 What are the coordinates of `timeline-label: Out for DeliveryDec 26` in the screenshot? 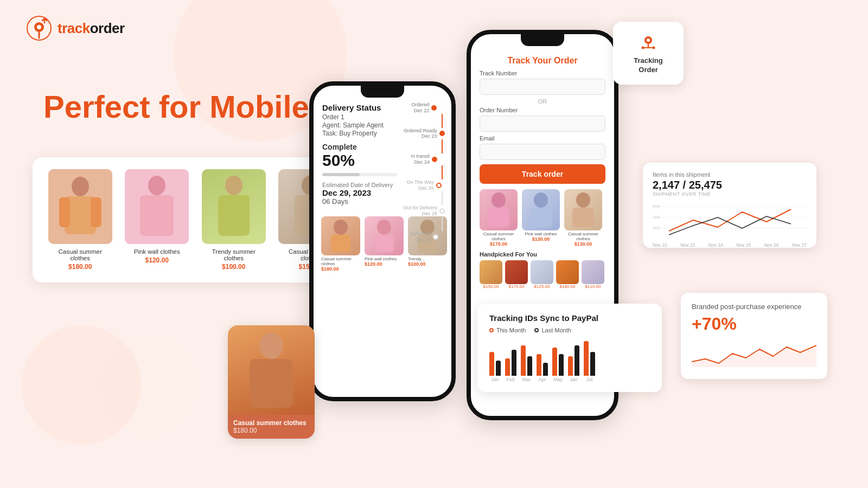 It's located at (420, 211).